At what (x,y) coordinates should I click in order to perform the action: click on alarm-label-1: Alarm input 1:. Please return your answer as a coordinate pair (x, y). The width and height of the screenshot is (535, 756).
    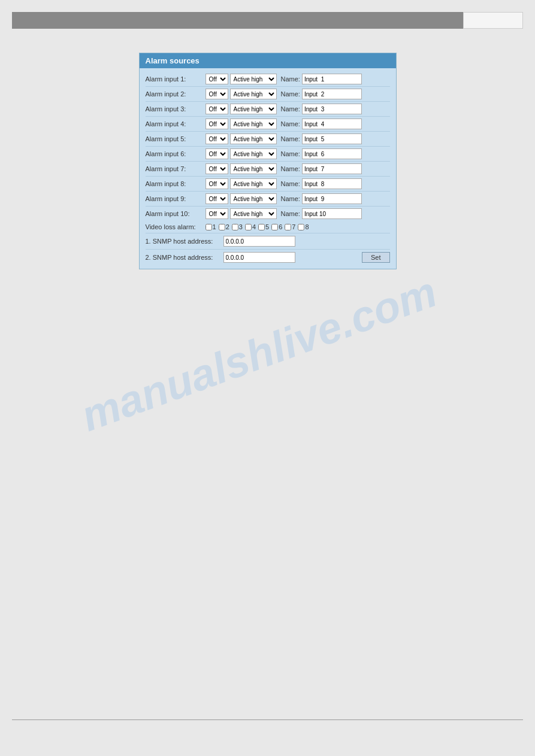
    Looking at the image, I should click on (176, 79).